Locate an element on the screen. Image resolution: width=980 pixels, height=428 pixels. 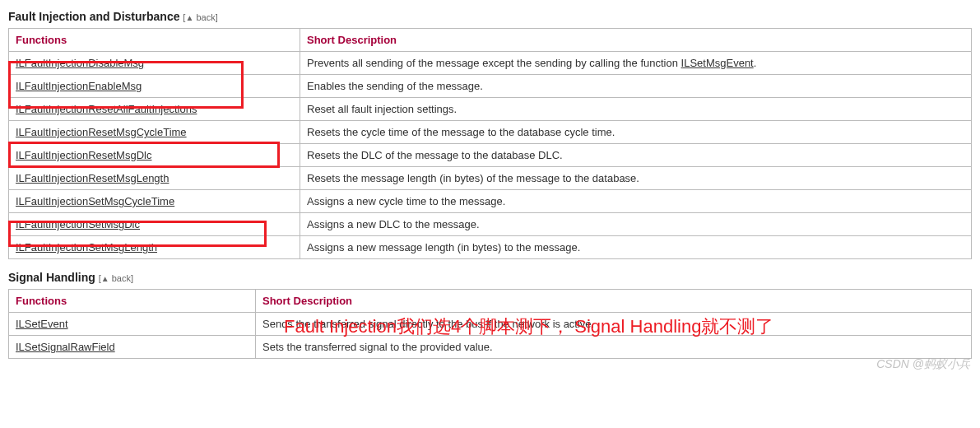
fn-link: ILFaultInjectionSetMsgDlc is located at coordinates (77, 224).